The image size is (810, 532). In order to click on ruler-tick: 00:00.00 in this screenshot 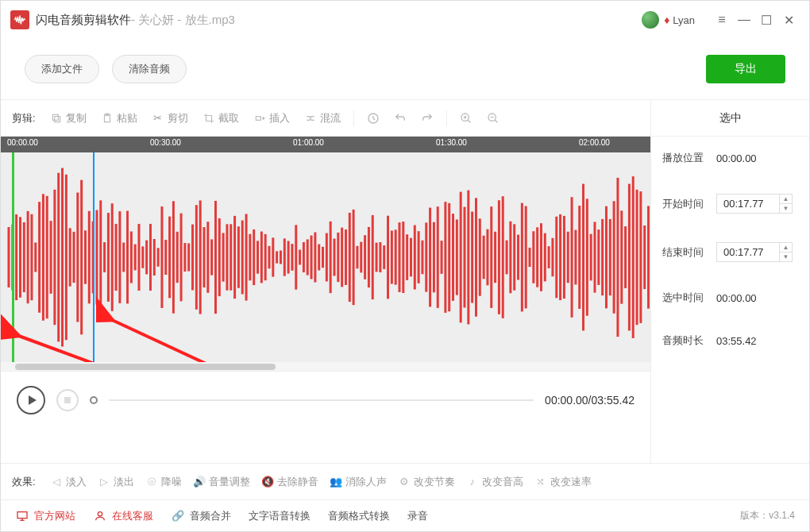, I will do `click(22, 143)`.